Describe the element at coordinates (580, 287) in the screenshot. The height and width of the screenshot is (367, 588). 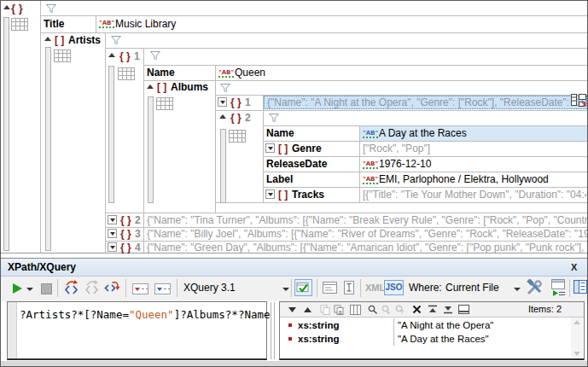
I see `layout-pane-icon` at that location.